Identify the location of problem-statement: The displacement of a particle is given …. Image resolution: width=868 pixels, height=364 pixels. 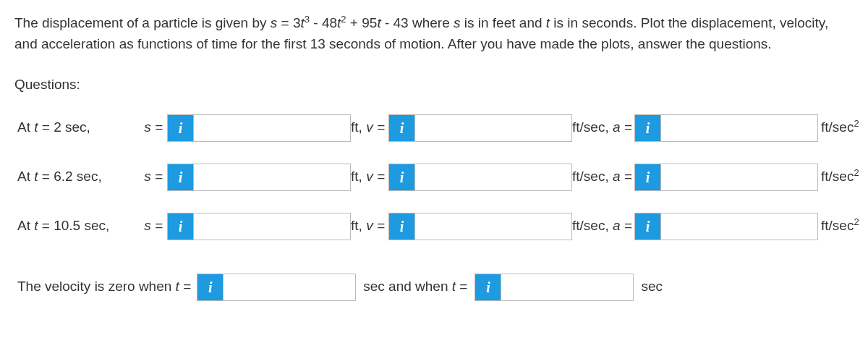
(434, 33).